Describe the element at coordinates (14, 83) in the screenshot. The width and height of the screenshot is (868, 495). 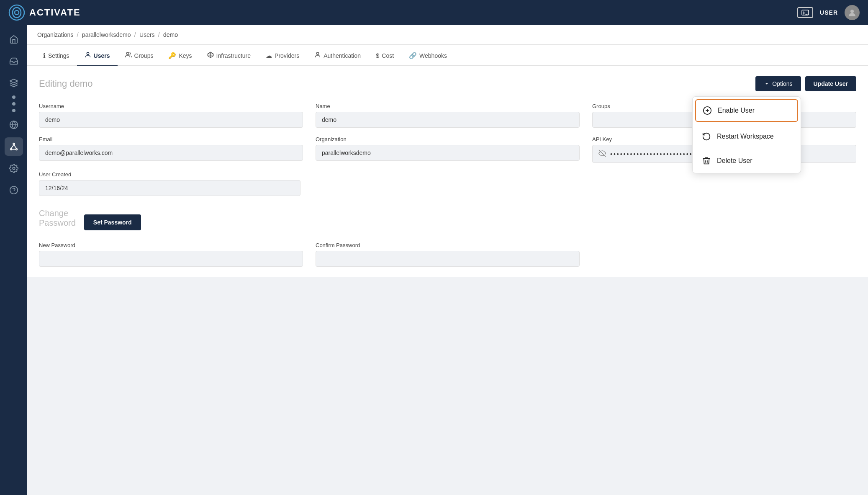
I see `sidebar-item-layers` at that location.